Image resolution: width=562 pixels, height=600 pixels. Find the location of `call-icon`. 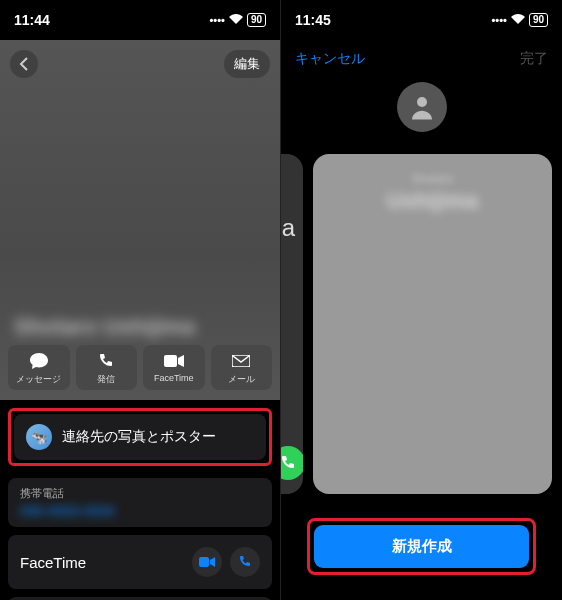

call-icon is located at coordinates (292, 463).